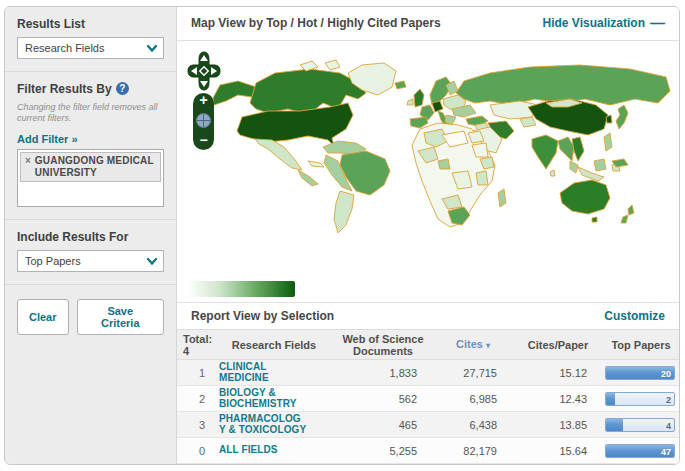  Describe the element at coordinates (668, 426) in the screenshot. I see `top-papers-value: 4` at that location.